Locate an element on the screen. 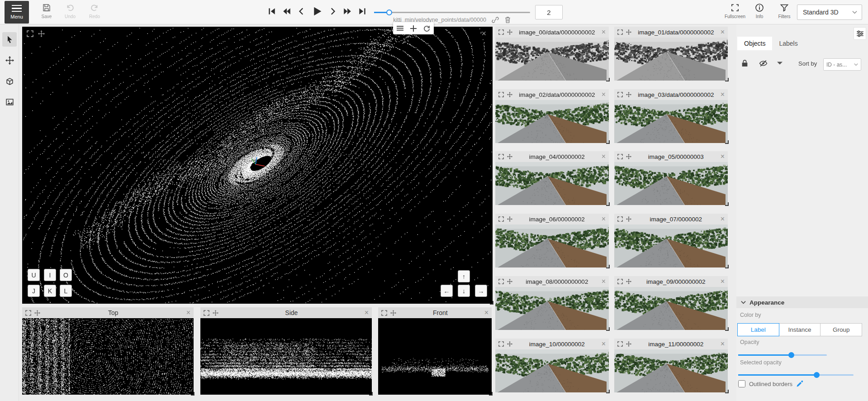  opacity-slider is located at coordinates (783, 355).